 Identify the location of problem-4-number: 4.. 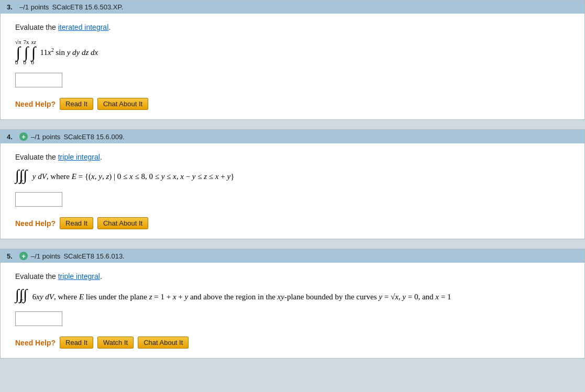
(12, 137).